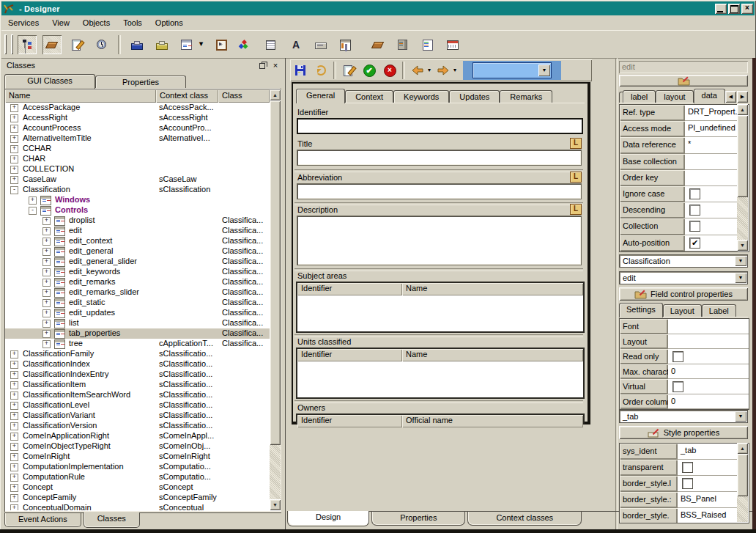 This screenshot has height=533, width=756. Describe the element at coordinates (684, 468) in the screenshot. I see `property-row: transparent` at that location.